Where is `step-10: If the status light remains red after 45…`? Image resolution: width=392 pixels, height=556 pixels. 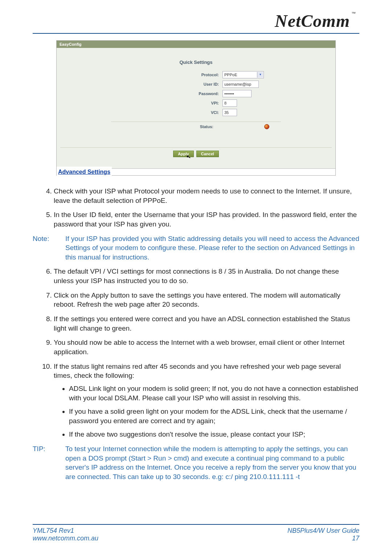
step-10: If the status light remains red after 45… is located at coordinates (207, 401).